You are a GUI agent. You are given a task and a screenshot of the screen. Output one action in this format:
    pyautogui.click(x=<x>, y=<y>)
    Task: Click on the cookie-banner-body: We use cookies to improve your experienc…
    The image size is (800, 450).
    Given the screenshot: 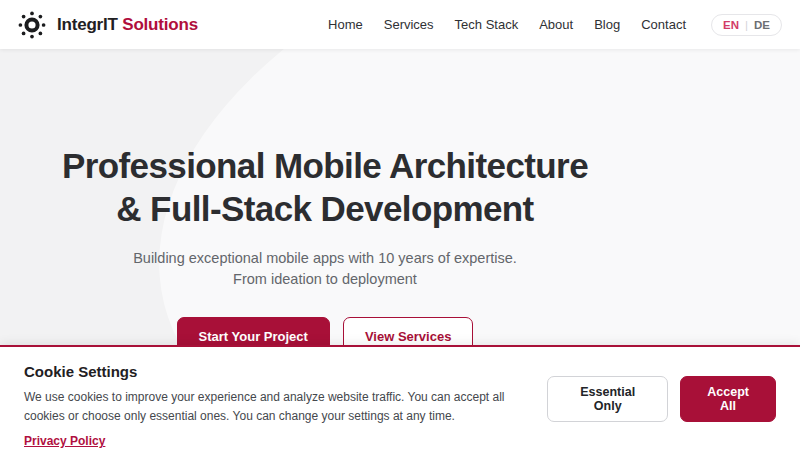 What is the action you would take?
    pyautogui.click(x=286, y=406)
    